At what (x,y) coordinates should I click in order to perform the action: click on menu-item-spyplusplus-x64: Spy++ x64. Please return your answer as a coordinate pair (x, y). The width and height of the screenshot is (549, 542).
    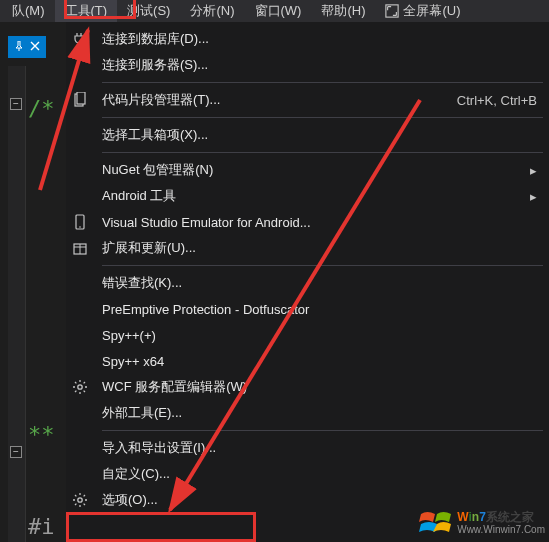
    Looking at the image, I should click on (308, 361).